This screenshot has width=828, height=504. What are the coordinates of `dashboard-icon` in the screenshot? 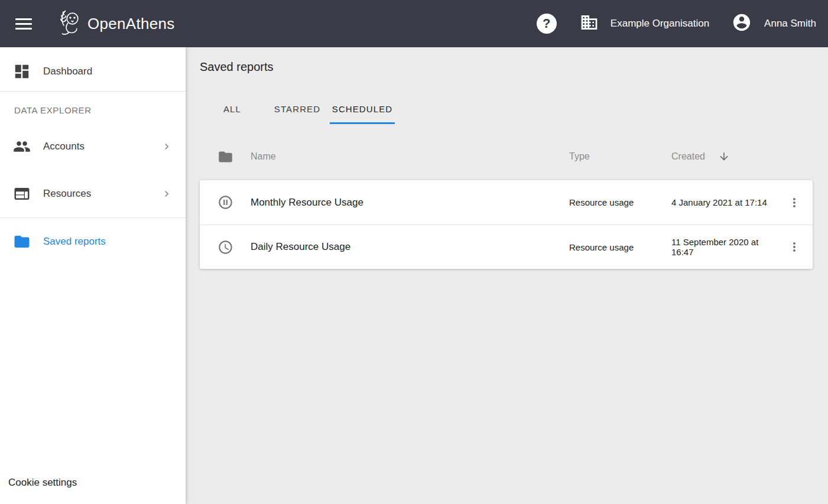 It's located at (22, 71).